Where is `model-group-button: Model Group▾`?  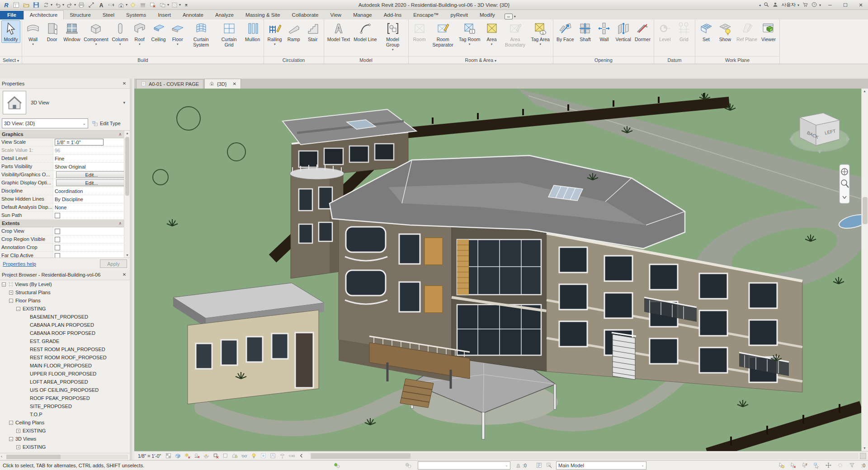
model-group-button: Model Group▾ is located at coordinates (393, 36).